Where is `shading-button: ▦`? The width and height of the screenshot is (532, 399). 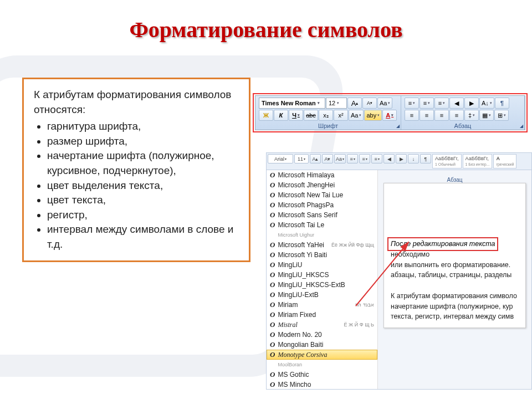 shading-button: ▦ is located at coordinates (487, 115).